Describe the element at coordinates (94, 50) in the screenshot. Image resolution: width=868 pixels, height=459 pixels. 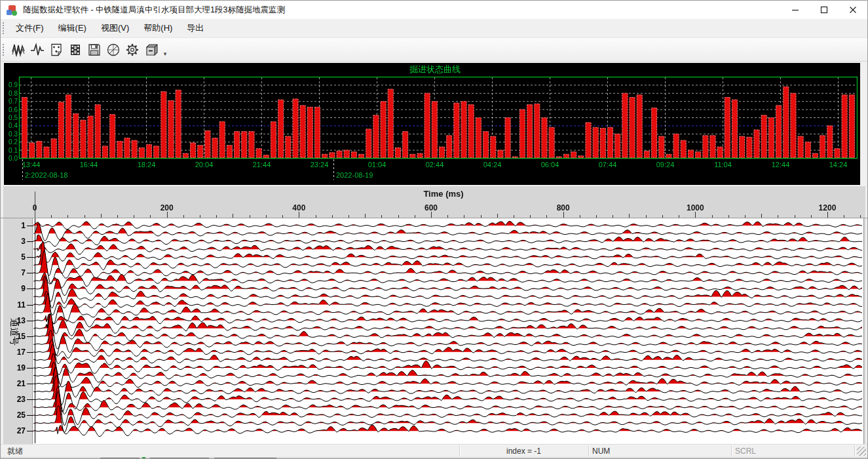
I see `save-floppy-icon` at that location.